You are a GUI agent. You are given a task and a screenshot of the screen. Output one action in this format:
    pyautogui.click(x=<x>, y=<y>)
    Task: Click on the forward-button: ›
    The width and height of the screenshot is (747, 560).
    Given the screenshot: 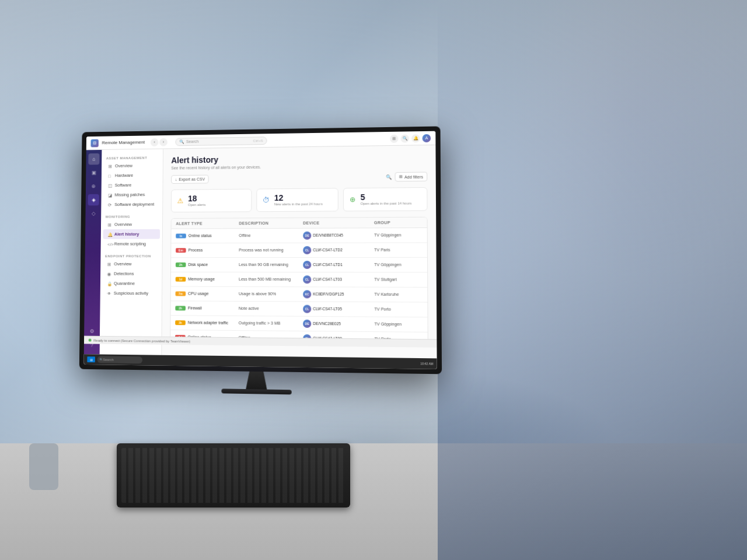 What is the action you would take?
    pyautogui.click(x=163, y=142)
    